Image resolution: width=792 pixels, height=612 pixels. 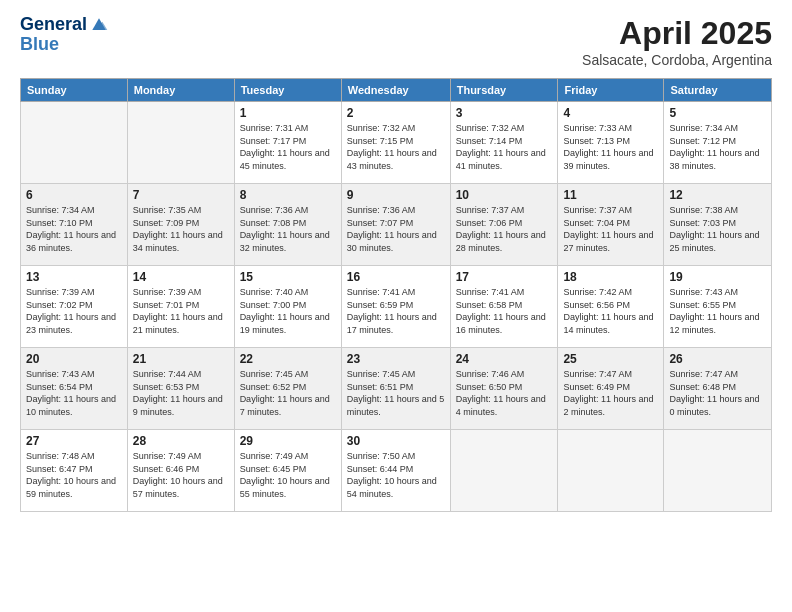 What do you see at coordinates (396, 195) in the screenshot?
I see `day-number: 9` at bounding box center [396, 195].